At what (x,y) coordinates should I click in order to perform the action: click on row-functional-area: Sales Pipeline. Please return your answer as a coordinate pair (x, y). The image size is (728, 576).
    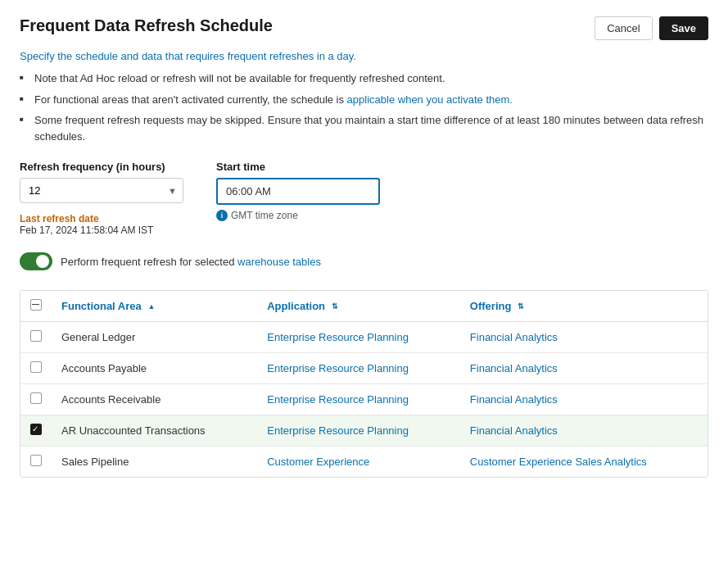
    Looking at the image, I should click on (154, 462).